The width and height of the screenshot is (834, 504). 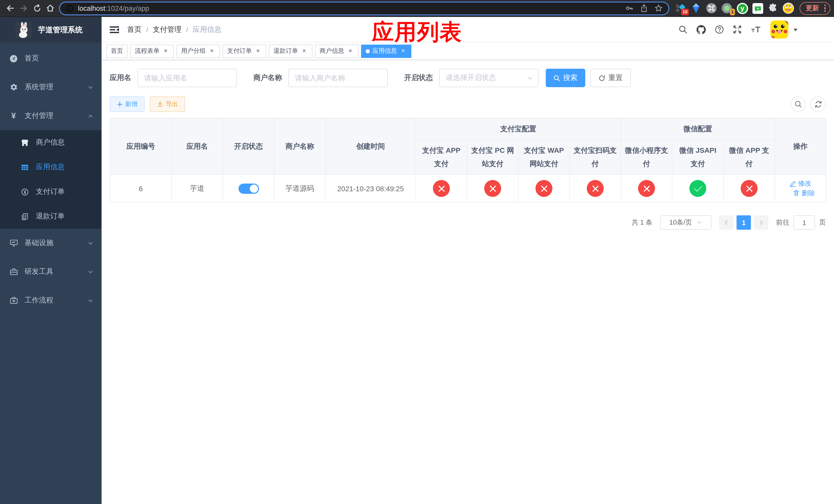 I want to click on yen-icon: ¥, so click(x=14, y=116).